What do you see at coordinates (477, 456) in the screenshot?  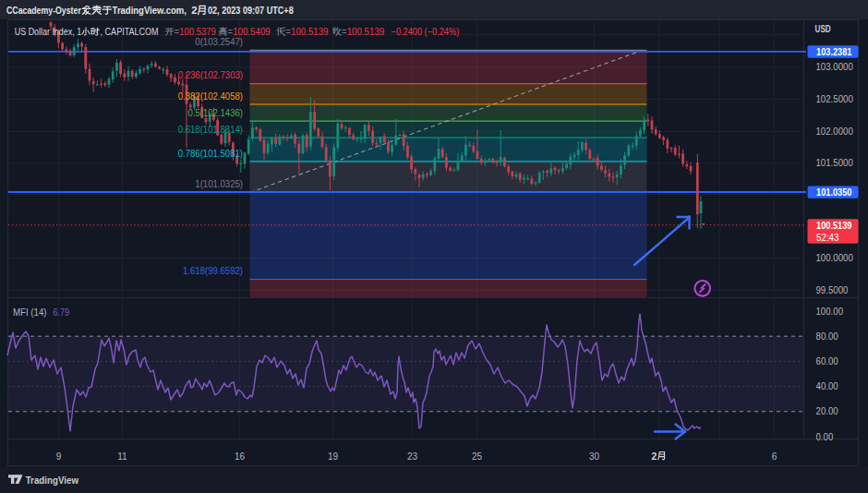 I see `svg-text: 25` at bounding box center [477, 456].